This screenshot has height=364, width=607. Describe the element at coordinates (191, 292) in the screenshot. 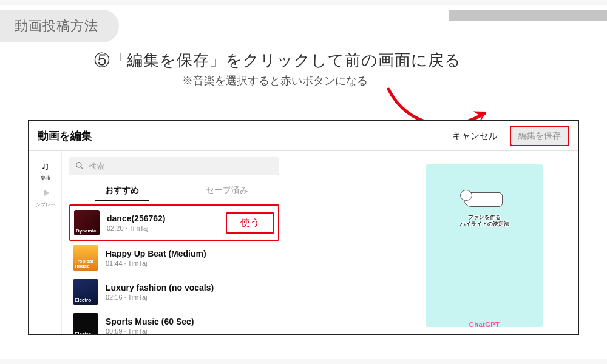

I see `track-meta: Luxury fashion (no vocals) 02:16 · TimTa…` at that location.